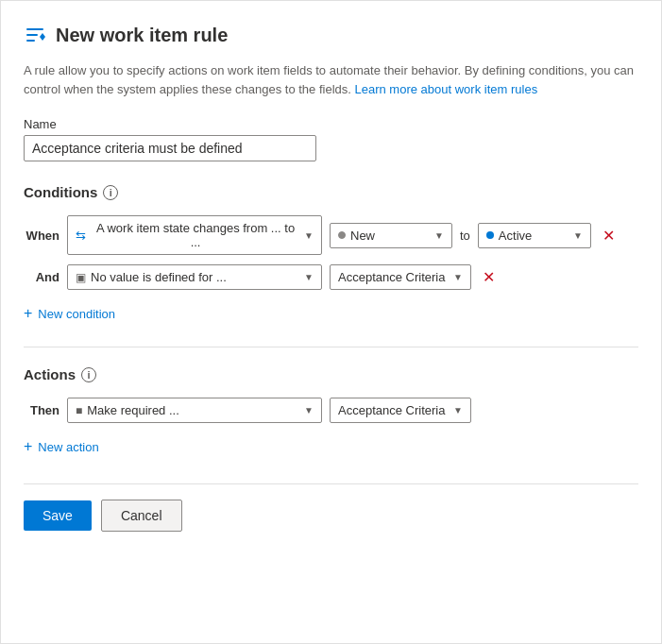 Image resolution: width=662 pixels, height=644 pixels. Describe the element at coordinates (81, 236) in the screenshot. I see `arrows-icon: ⇆` at that location.